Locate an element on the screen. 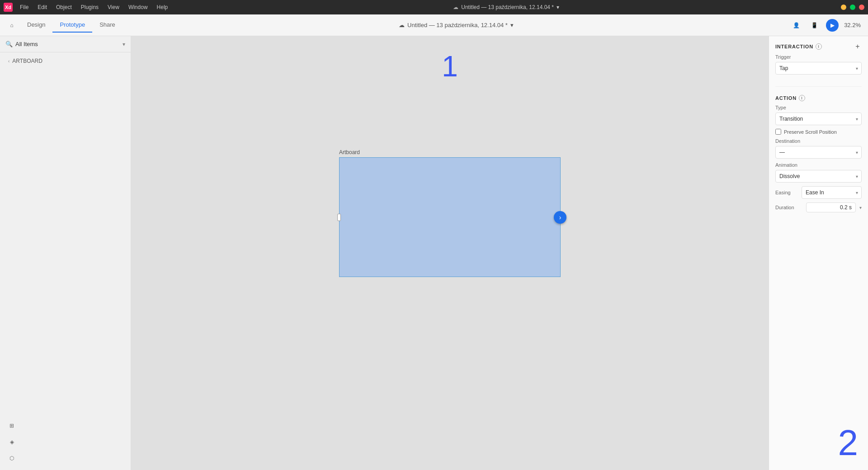 The image size is (868, 470). header-title: Untitled — 13 października, 12.14.04 * is located at coordinates (458, 25).